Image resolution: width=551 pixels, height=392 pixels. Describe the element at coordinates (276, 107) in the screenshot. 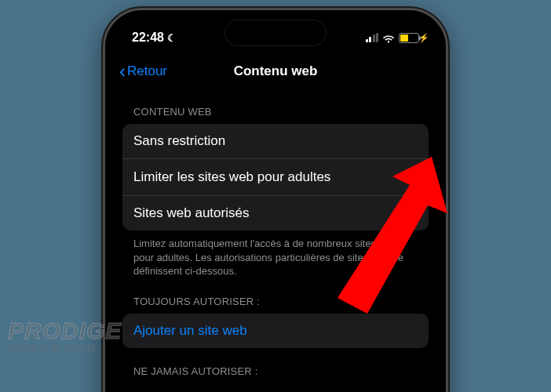

I see `section-header-contenu-web: CONTENU WEB` at that location.